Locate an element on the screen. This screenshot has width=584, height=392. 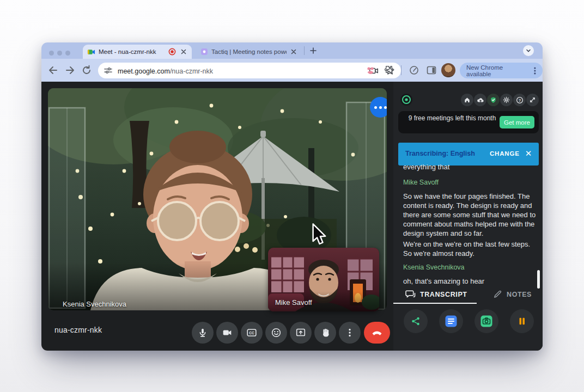
google-docs-icon is located at coordinates (451, 321).